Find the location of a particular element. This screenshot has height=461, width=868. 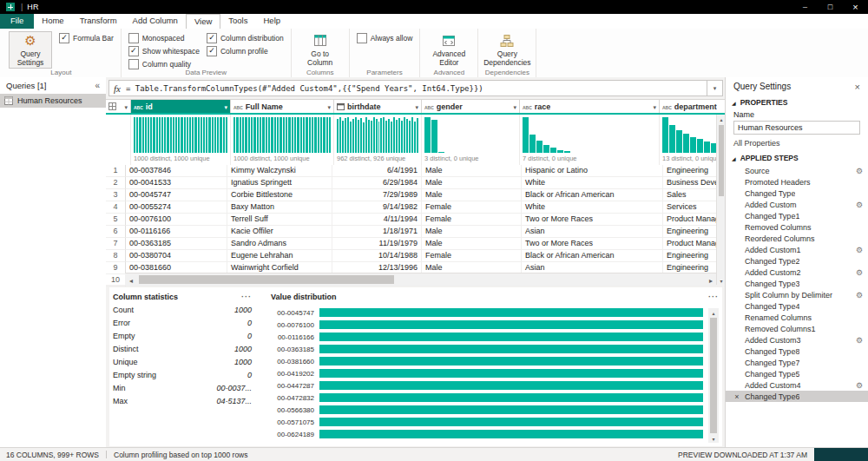

applied-step: Changed Type1 is located at coordinates (797, 215).